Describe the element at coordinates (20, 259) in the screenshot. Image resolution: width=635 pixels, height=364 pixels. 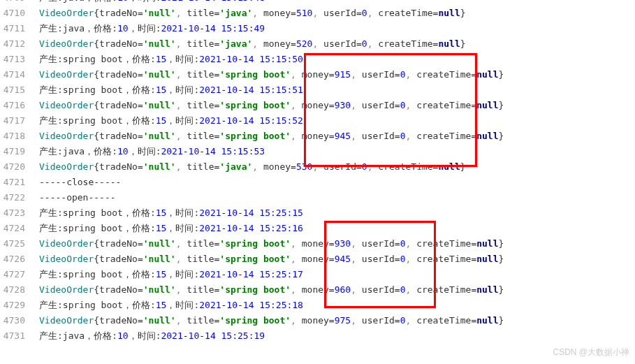
I see `line-number: 4726` at that location.